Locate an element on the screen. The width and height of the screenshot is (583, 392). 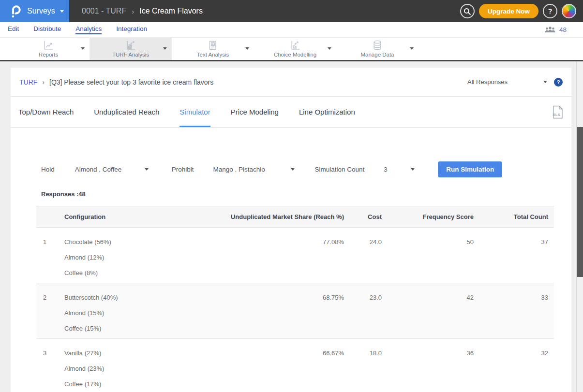
toolbar-item-label: TURF Analysis is located at coordinates (131, 55).